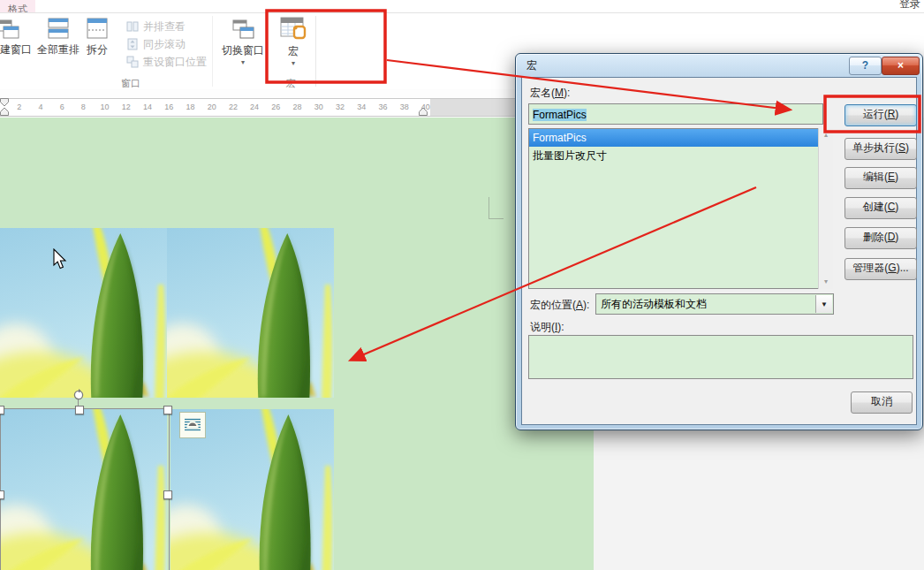  Describe the element at coordinates (212, 108) in the screenshot. I see `ruler-number: 20` at that location.